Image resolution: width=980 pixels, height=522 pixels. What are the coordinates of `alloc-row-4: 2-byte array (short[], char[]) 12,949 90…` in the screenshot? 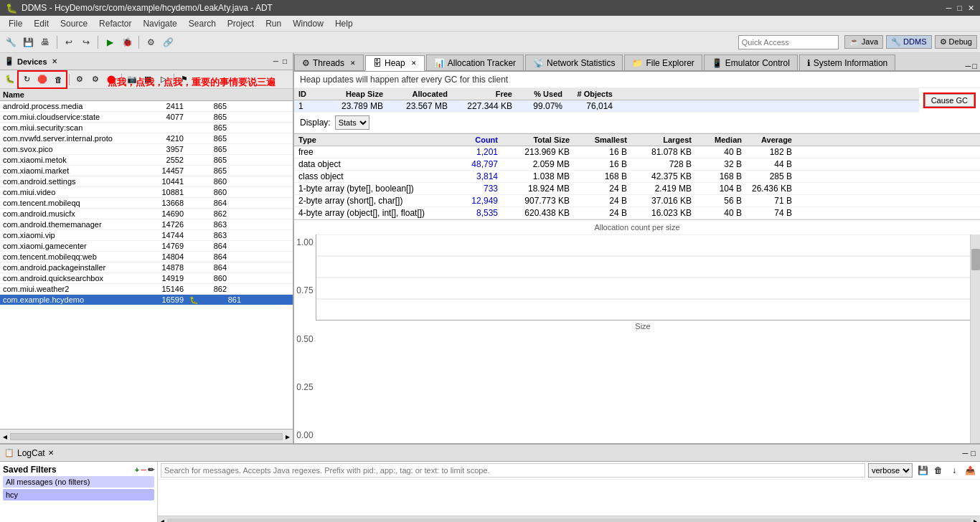 It's located at (637, 201).